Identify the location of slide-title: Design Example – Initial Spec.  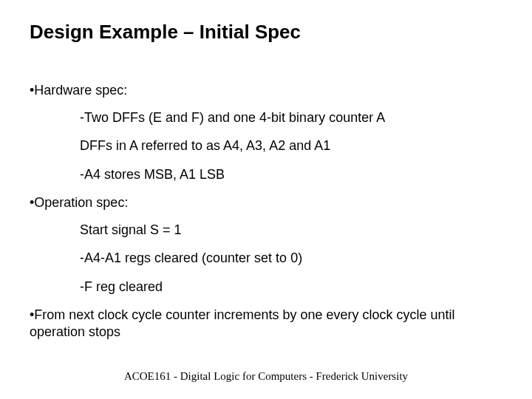
(266, 33).